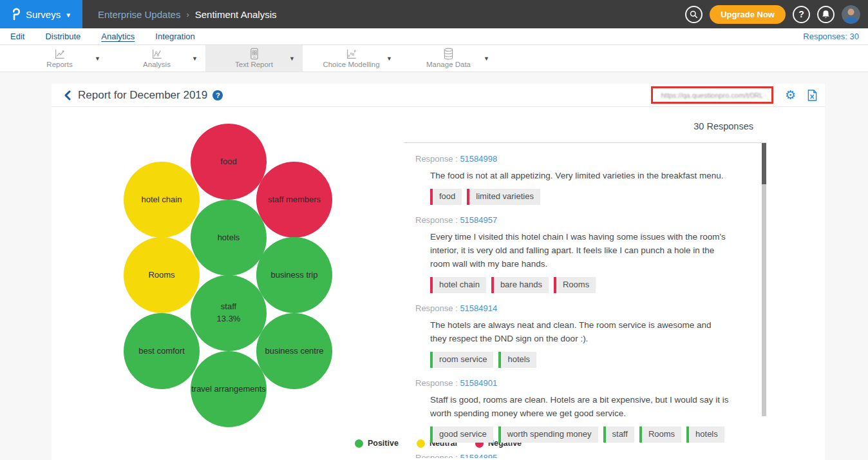  Describe the element at coordinates (694, 14) in the screenshot. I see `search-button` at that location.